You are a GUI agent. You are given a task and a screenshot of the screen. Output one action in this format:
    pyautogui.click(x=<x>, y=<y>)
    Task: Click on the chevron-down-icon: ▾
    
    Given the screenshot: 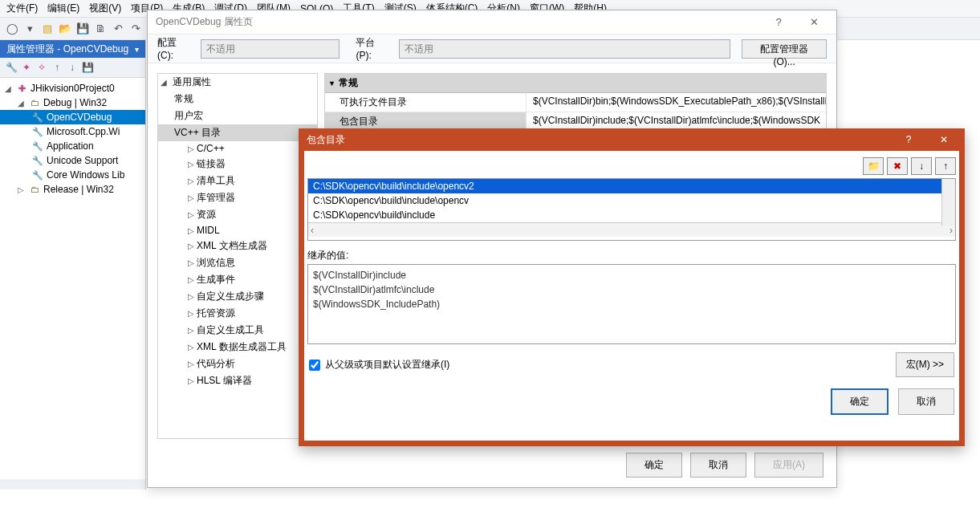 What is the action you would take?
    pyautogui.click(x=332, y=83)
    